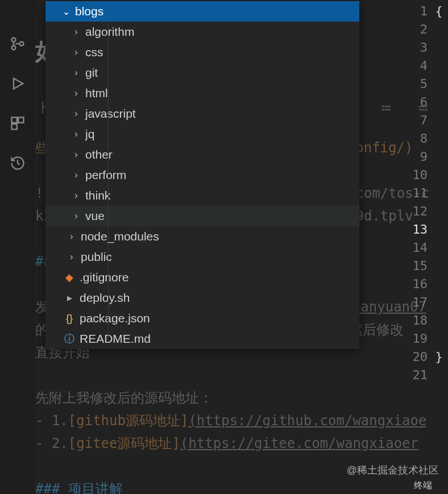 The height and width of the screenshot is (494, 448). What do you see at coordinates (202, 236) in the screenshot?
I see `tree-folder-node_modules: ›node_modules` at bounding box center [202, 236].